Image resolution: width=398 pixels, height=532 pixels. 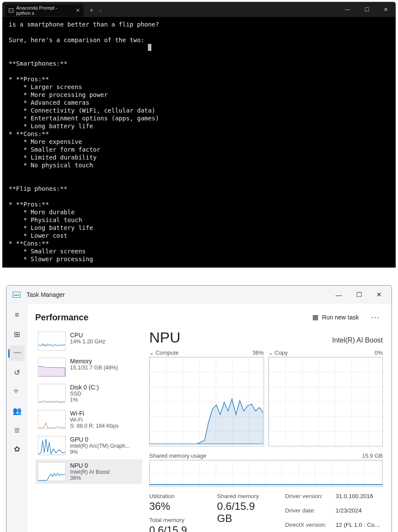 I want to click on services-icon: ✿, so click(x=17, y=449).